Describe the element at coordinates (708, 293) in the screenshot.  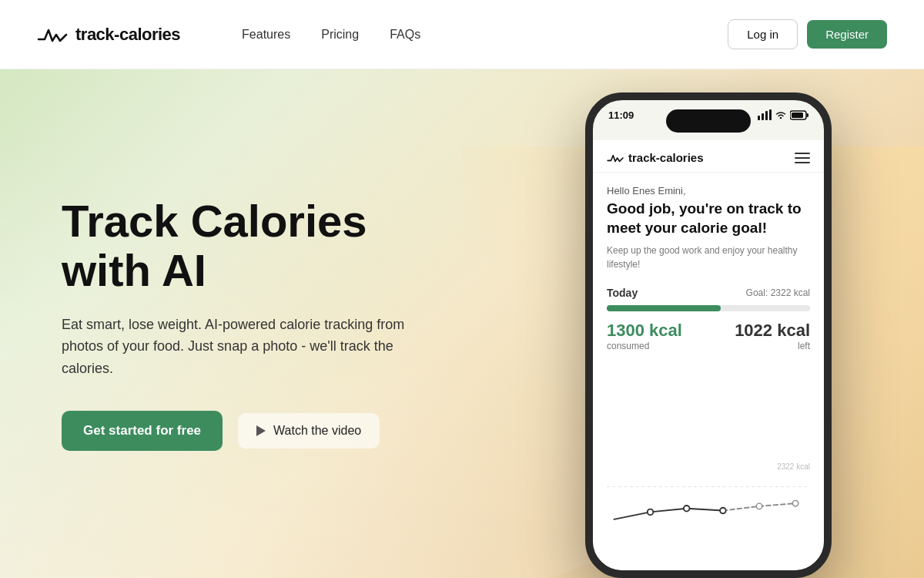
I see `today-header: Today Goal: 2322 kcal` at that location.